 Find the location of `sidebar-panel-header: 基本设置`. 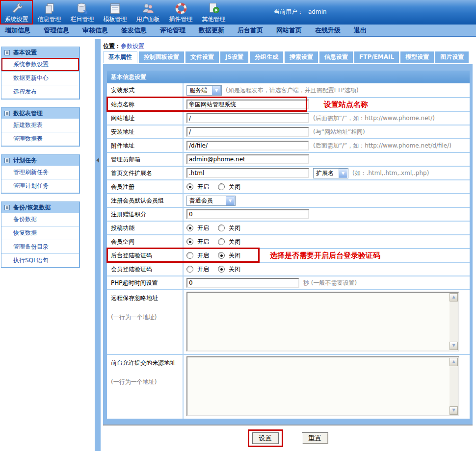

sidebar-panel-header: 基本设置 is located at coordinates (40, 52).